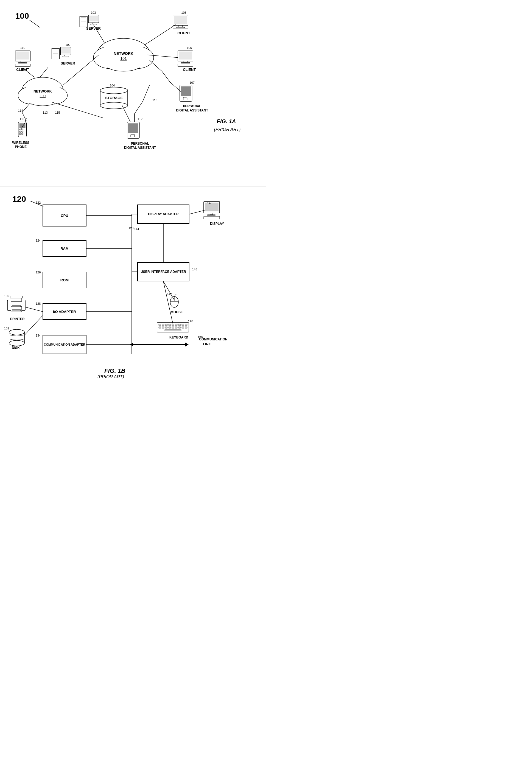 This screenshot has height=767, width=532. What do you see at coordinates (65, 215) in the screenshot?
I see `cpu-box: CPU` at bounding box center [65, 215].